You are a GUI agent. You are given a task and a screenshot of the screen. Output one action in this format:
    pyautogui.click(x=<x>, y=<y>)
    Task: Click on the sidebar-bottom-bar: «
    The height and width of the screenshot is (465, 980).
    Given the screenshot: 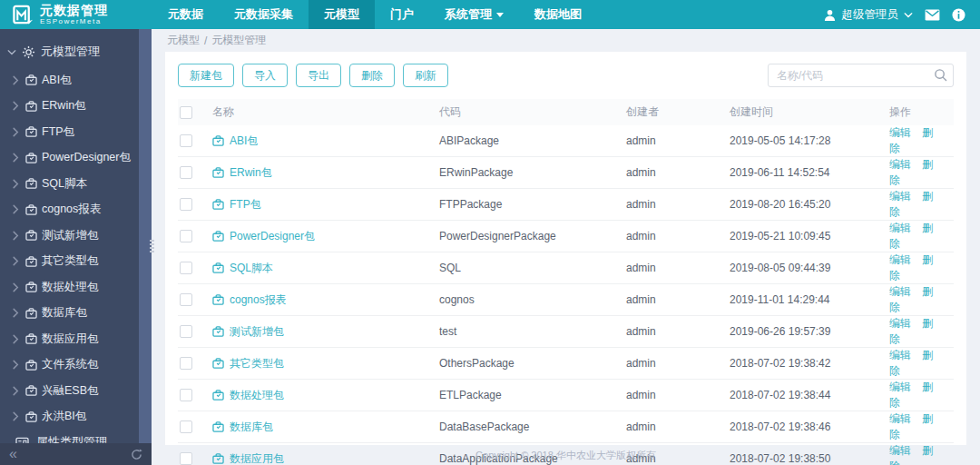 What is the action you would take?
    pyautogui.click(x=76, y=454)
    